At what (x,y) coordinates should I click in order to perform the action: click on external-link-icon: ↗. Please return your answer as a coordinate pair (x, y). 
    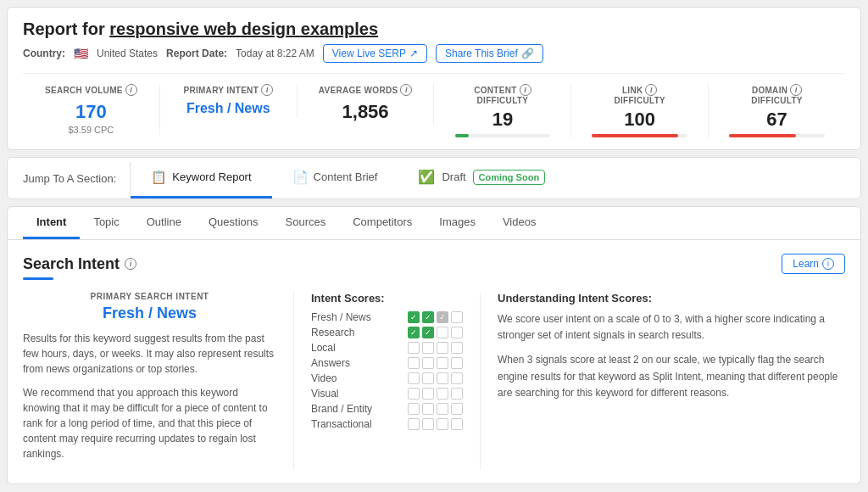
    Looking at the image, I should click on (414, 53).